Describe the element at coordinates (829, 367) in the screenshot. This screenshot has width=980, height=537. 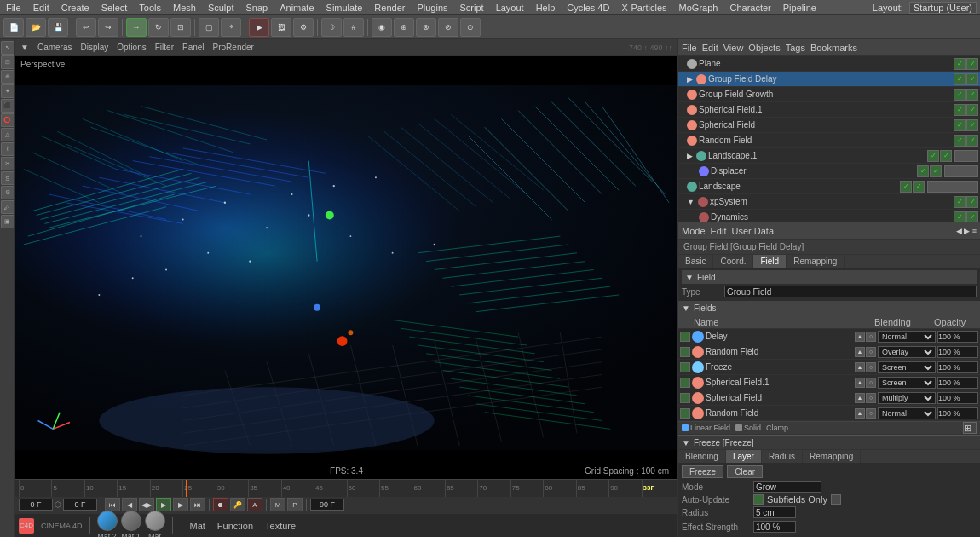
I see `field-row-freeze: Freeze ▲ ○ NormalOverlayScreenMultiply` at that location.